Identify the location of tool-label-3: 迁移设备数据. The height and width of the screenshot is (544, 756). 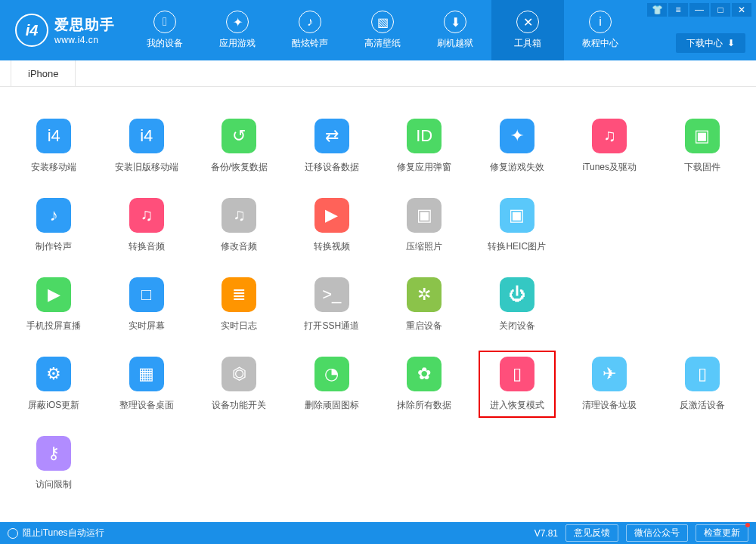
(332, 168).